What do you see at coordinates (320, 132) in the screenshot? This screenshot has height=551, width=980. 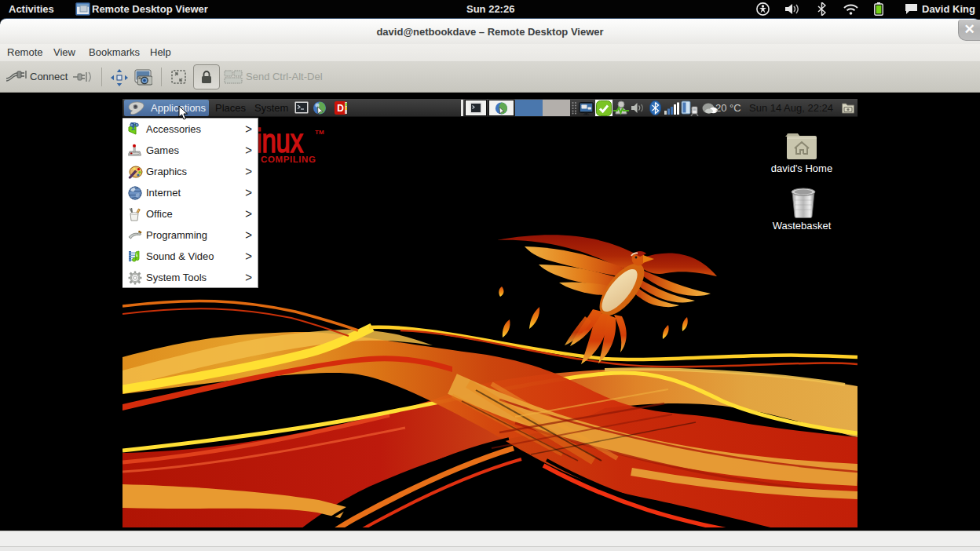 I see `svg-text: TM` at bounding box center [320, 132].